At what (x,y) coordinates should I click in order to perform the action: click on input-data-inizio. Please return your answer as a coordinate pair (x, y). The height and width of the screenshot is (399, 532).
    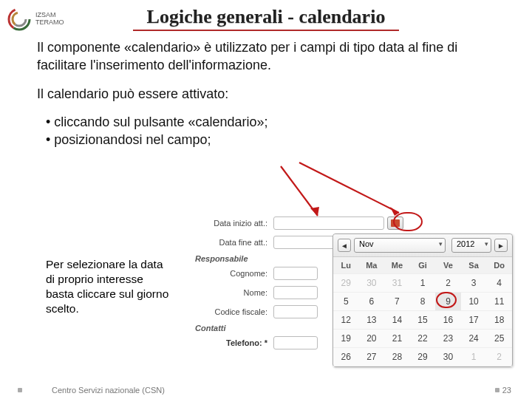
    Looking at the image, I should click on (329, 223).